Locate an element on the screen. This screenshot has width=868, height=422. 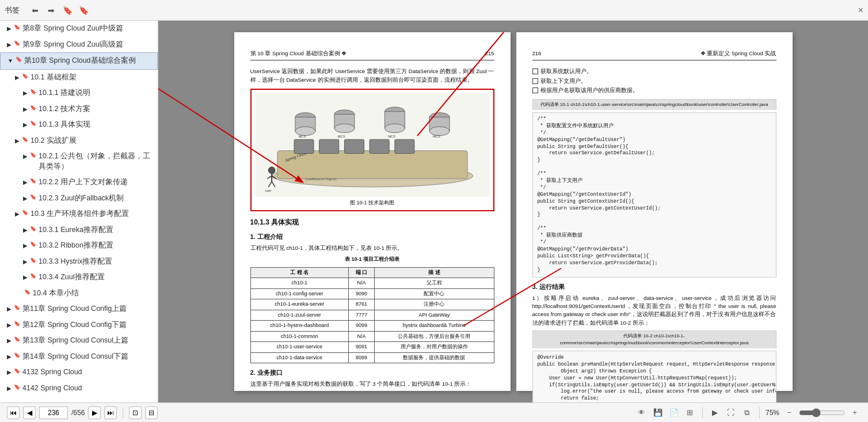
arrange-icon: ⊞ is located at coordinates (690, 413).